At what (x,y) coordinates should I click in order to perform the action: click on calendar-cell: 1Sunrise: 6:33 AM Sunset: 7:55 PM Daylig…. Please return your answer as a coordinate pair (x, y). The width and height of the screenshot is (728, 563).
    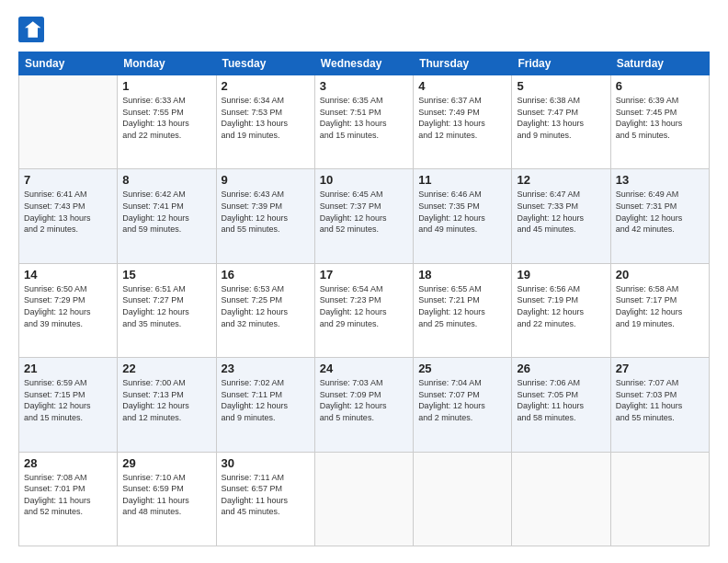
    Looking at the image, I should click on (167, 122).